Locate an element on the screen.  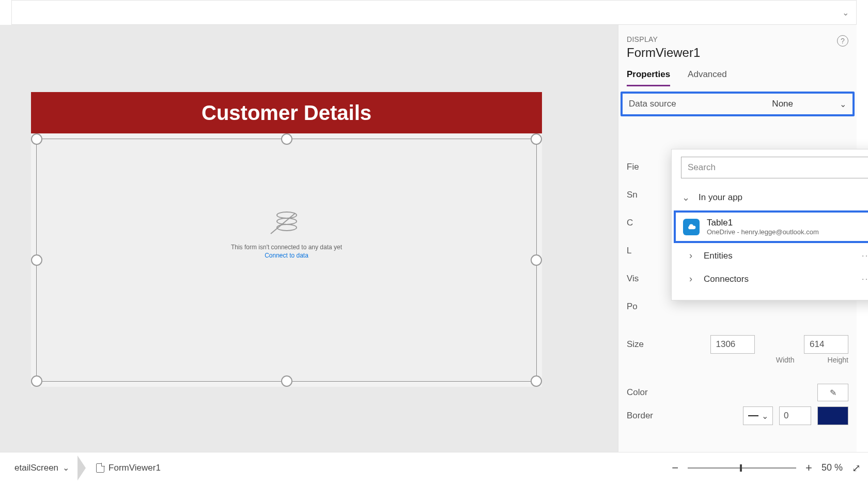
visible-label-partial: Vis is located at coordinates (649, 279).